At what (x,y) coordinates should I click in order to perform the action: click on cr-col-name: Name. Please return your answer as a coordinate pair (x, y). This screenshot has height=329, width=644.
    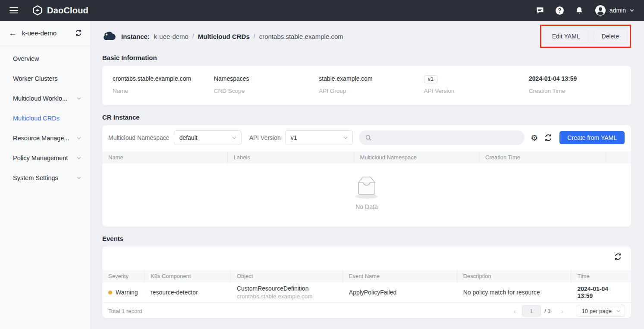
    Looking at the image, I should click on (165, 158).